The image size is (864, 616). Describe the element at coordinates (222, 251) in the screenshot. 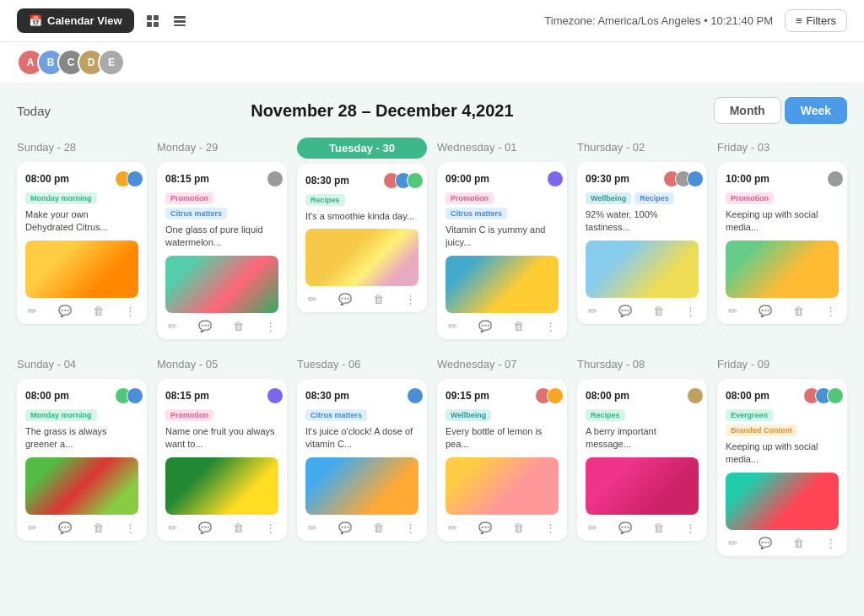

I see `calendar-card: 08:15 pmPromotionCitrus mattersOne glass…` at that location.